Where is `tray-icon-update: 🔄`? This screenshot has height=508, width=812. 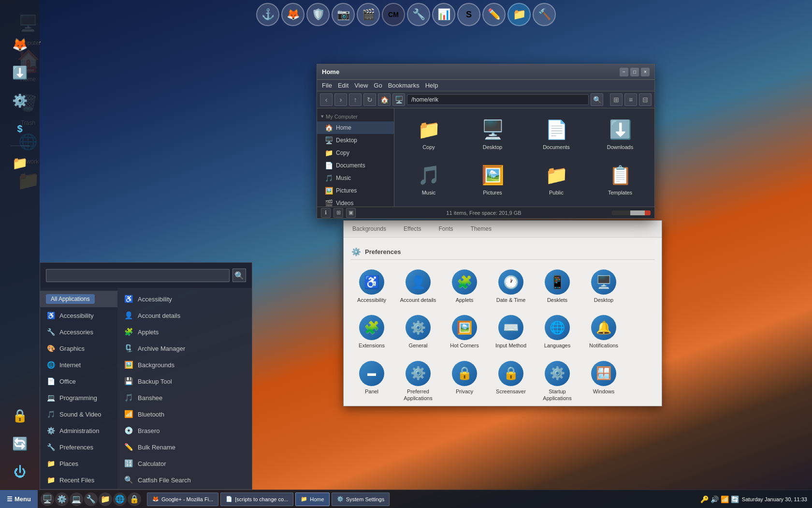 tray-icon-update: 🔄 is located at coordinates (735, 499).